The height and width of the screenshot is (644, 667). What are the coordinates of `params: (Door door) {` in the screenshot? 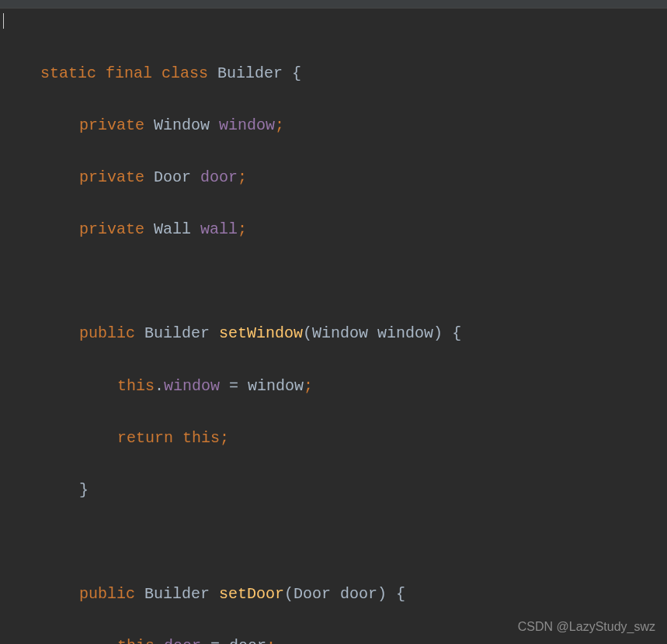 It's located at (345, 594).